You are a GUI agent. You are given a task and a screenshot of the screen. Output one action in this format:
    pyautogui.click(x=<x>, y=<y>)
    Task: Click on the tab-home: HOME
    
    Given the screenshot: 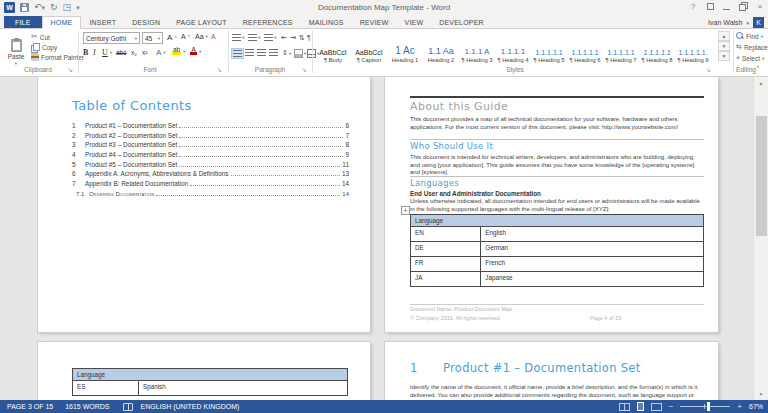 What is the action you would take?
    pyautogui.click(x=62, y=22)
    